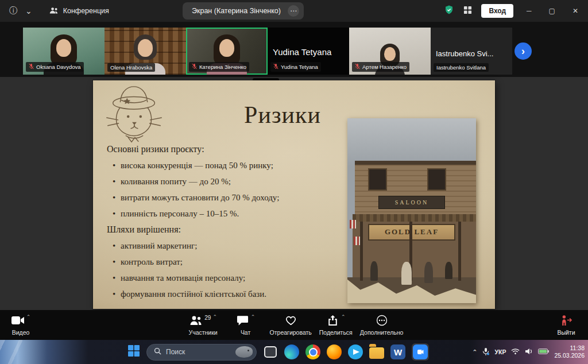 The image size is (588, 364). I want to click on tray-expand-icon: ⌃, so click(474, 353).